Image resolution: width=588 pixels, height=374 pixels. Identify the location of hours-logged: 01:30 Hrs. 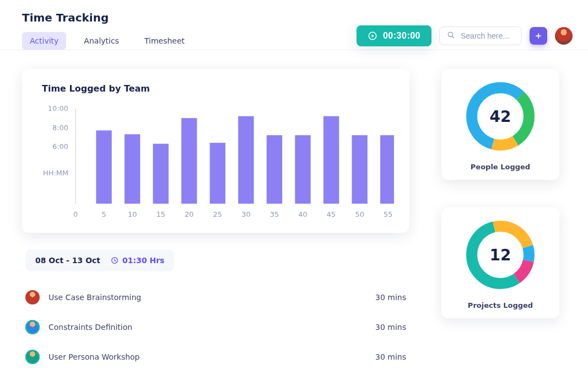
(137, 260).